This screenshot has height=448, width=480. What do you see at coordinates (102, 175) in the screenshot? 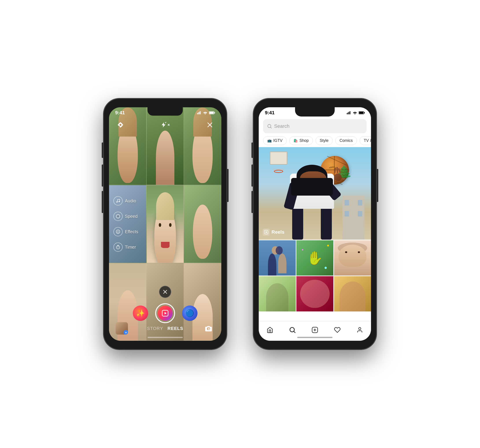
I see `volume-up-button` at bounding box center [102, 175].